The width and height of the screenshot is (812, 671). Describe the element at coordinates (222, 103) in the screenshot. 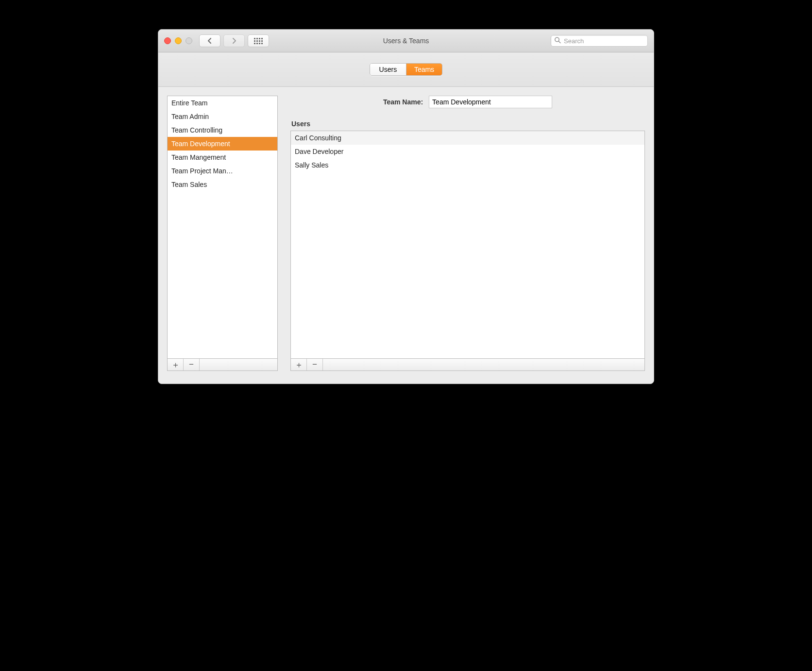

I see `list-item: Entire Team` at that location.